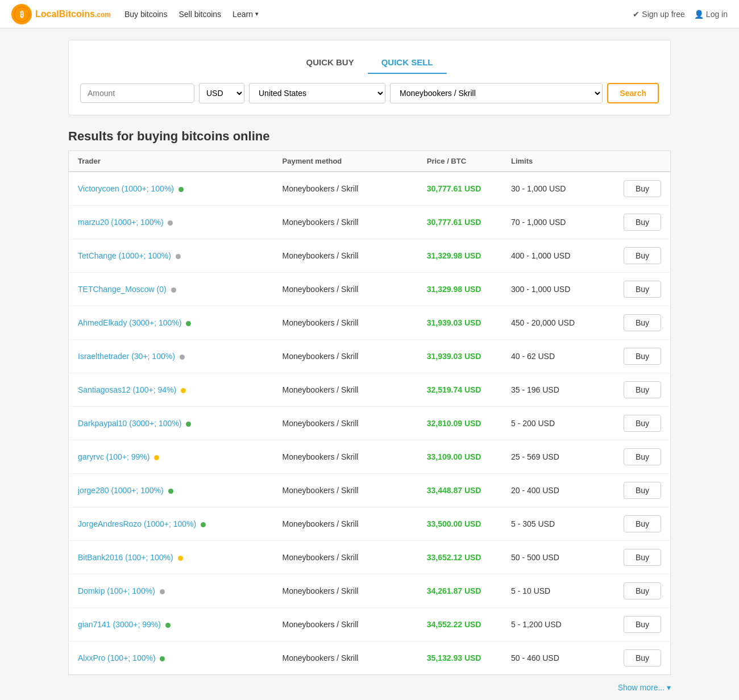 The width and height of the screenshot is (739, 700). I want to click on trader-cell: JorgeAndresRozo (1000+; 100%), so click(171, 524).